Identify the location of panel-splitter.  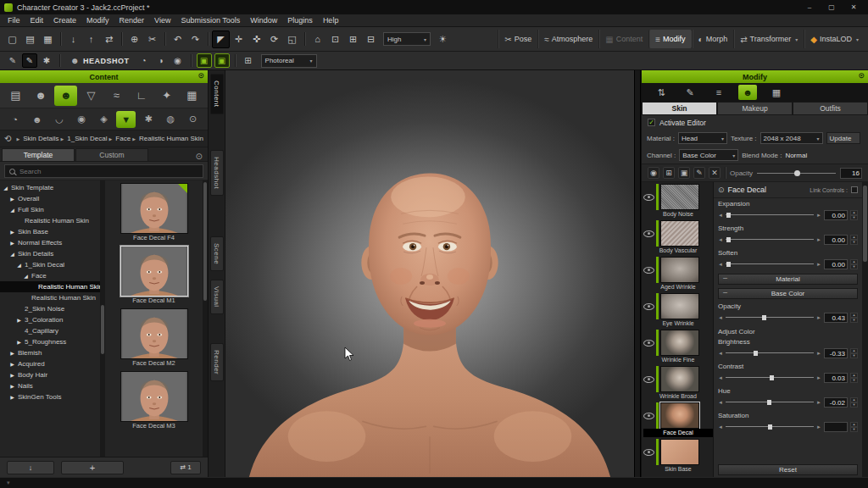
(637, 274).